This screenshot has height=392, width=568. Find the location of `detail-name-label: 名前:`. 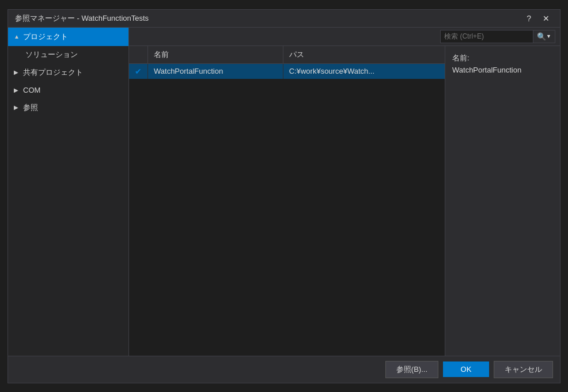

detail-name-label: 名前: is located at coordinates (502, 58).